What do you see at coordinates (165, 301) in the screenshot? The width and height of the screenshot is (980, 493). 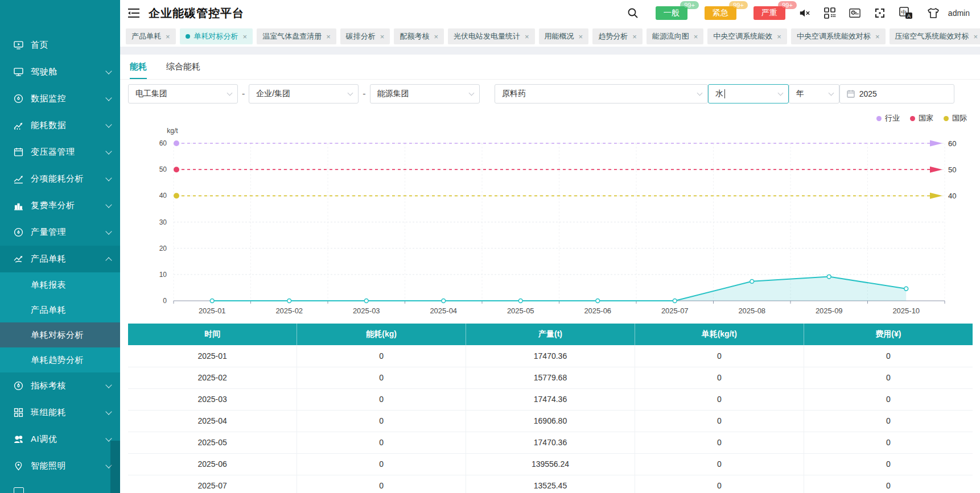 I see `svg-text: 0` at bounding box center [165, 301].